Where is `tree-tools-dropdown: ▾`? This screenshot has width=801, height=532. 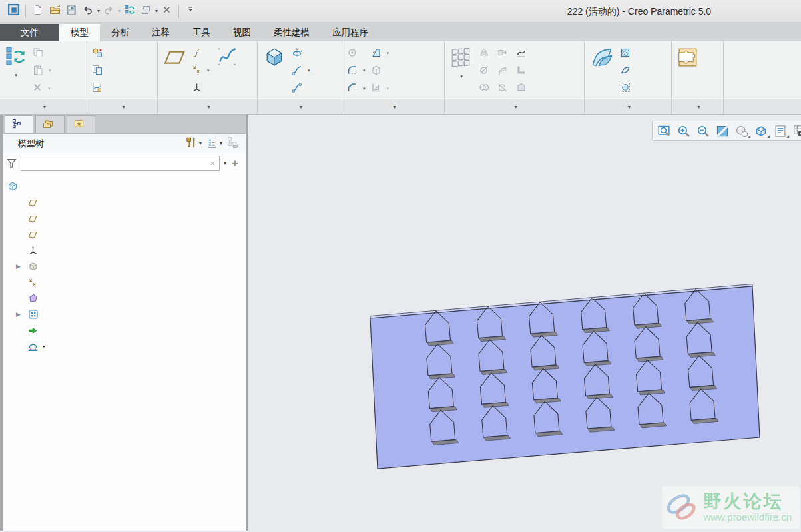
tree-tools-dropdown: ▾ is located at coordinates (200, 144).